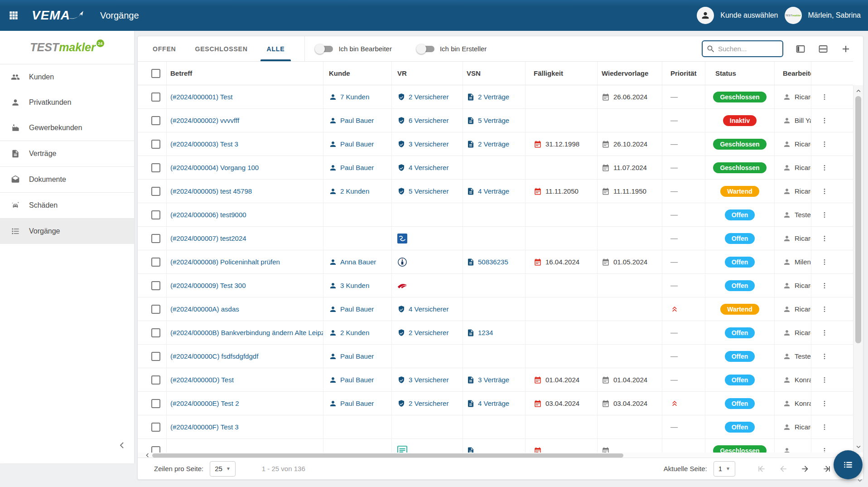 This screenshot has width=868, height=487. Describe the element at coordinates (214, 356) in the screenshot. I see `betreff-link: (#2024/00000C) fsdfsdgfdgdf` at that location.